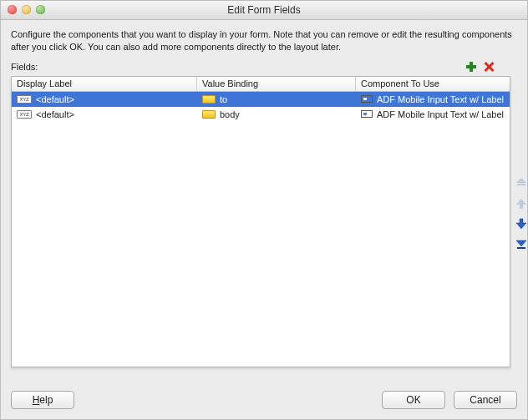  What do you see at coordinates (43, 400) in the screenshot?
I see `help-button: Help` at bounding box center [43, 400].